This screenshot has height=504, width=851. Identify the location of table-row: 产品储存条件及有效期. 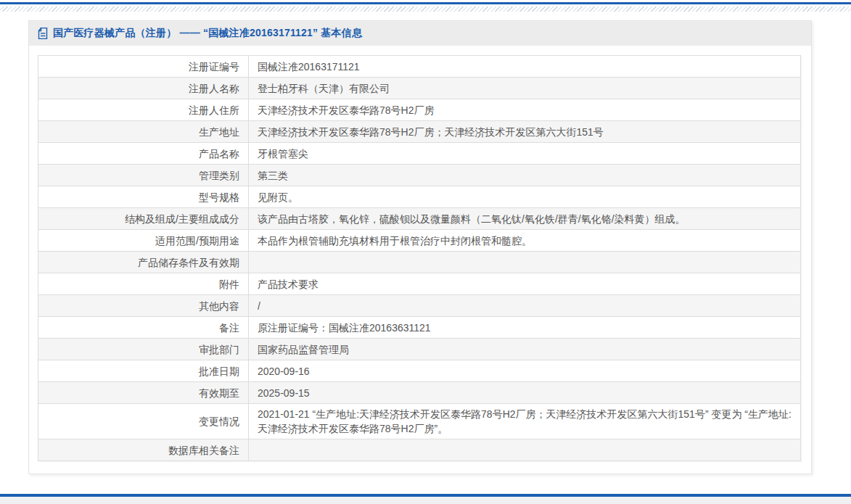
(419, 263).